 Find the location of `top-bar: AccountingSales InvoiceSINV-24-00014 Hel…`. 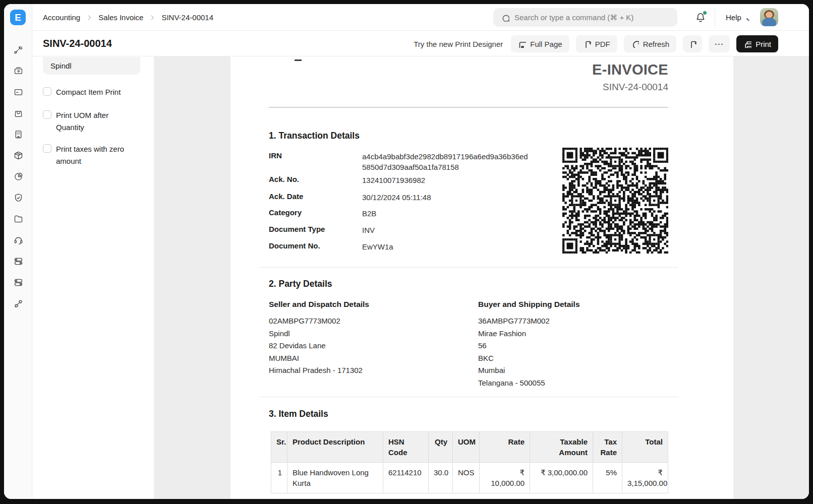

top-bar: AccountingSales InvoiceSINV-24-00014 Hel… is located at coordinates (421, 17).